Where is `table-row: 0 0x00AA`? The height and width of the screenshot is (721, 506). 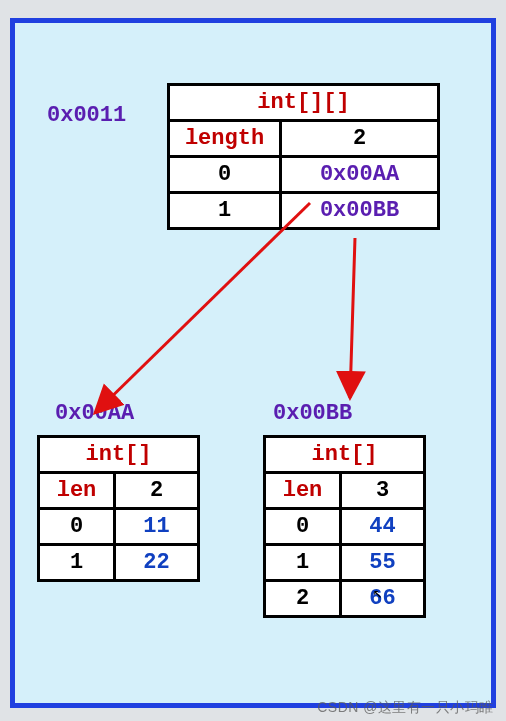 table-row: 0 0x00AA is located at coordinates (304, 175).